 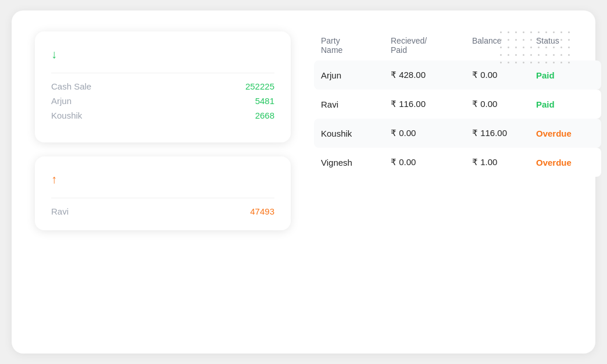 I want to click on receive-card: ↓ Cash Sale 252225 Arjun 5481 Koushik 26…, so click(x=163, y=87).